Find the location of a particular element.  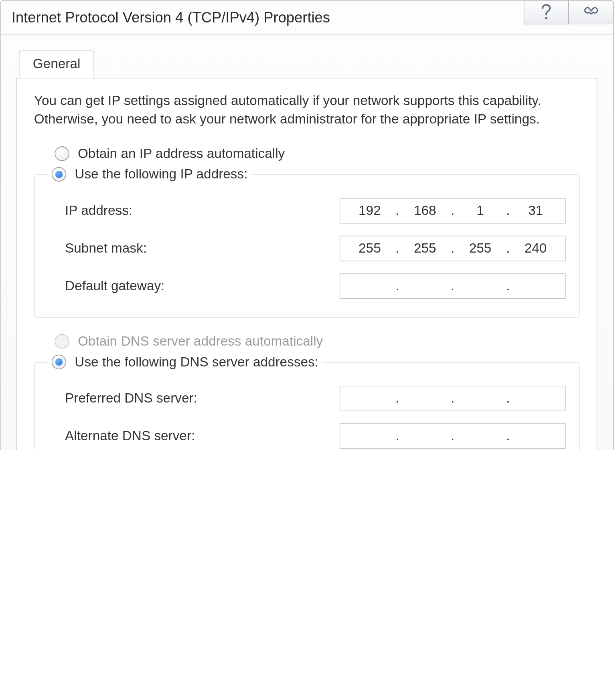

alternate-dns-input: . . . is located at coordinates (453, 437).